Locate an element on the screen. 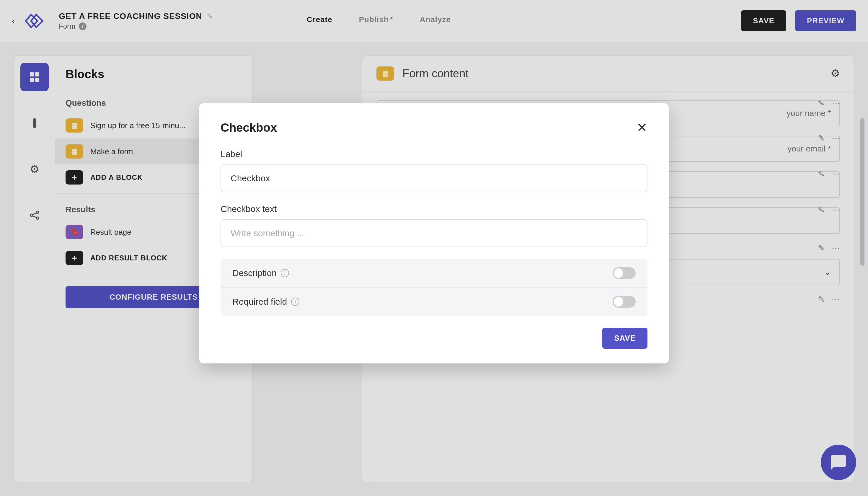 The image size is (868, 496). modal-save-button: SAVE is located at coordinates (625, 338).